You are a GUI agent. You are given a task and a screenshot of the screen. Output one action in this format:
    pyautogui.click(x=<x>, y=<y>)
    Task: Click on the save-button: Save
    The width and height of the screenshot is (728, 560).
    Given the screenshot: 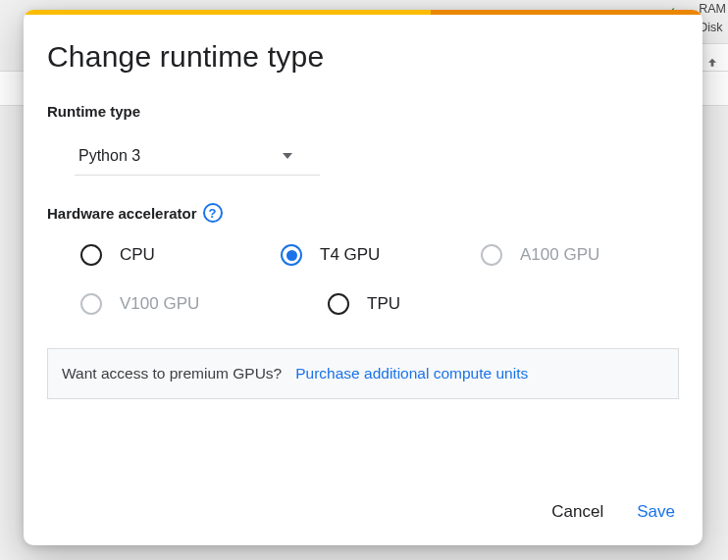 What is the action you would take?
    pyautogui.click(x=655, y=512)
    